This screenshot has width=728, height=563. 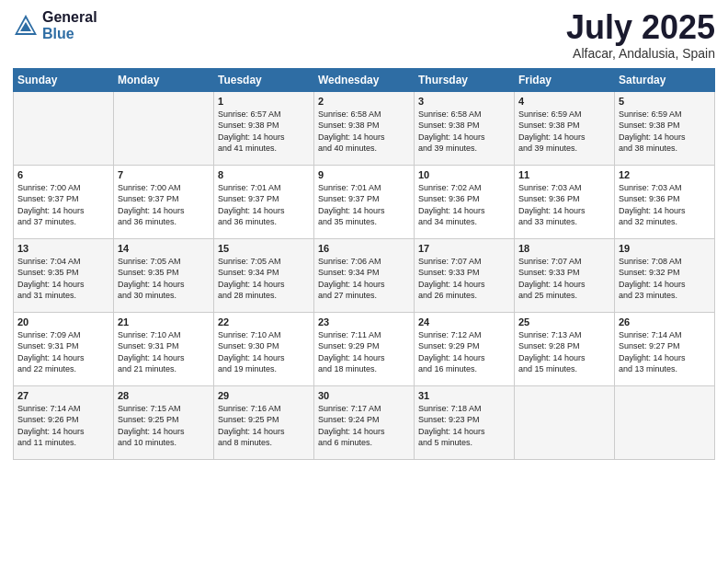 What do you see at coordinates (665, 175) in the screenshot?
I see `day-number: 12` at bounding box center [665, 175].